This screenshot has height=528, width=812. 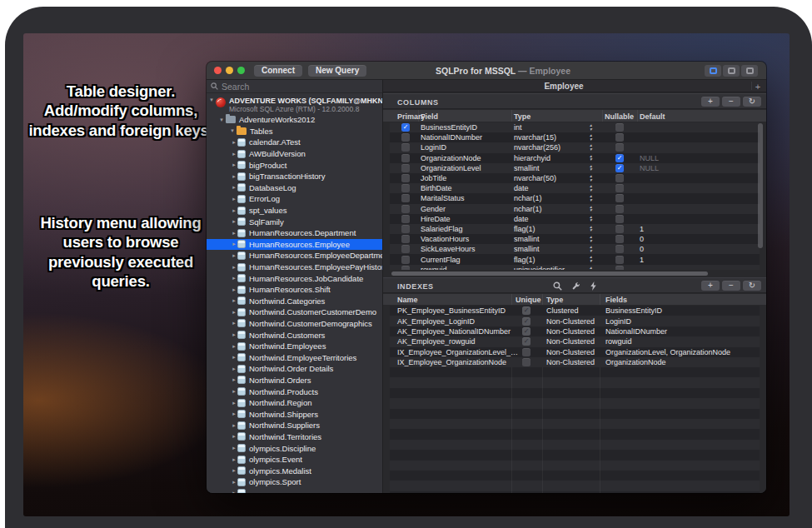 I want to click on index-name-cell: AK_Employee_rowguid, so click(x=436, y=341).